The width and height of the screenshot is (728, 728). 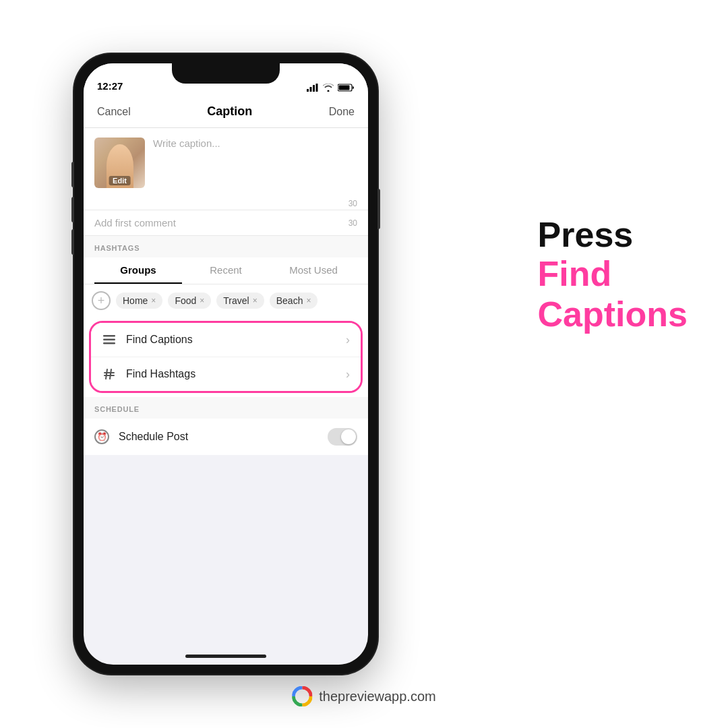 I want to click on nav-bar: Cancel Caption Done, so click(x=226, y=112).